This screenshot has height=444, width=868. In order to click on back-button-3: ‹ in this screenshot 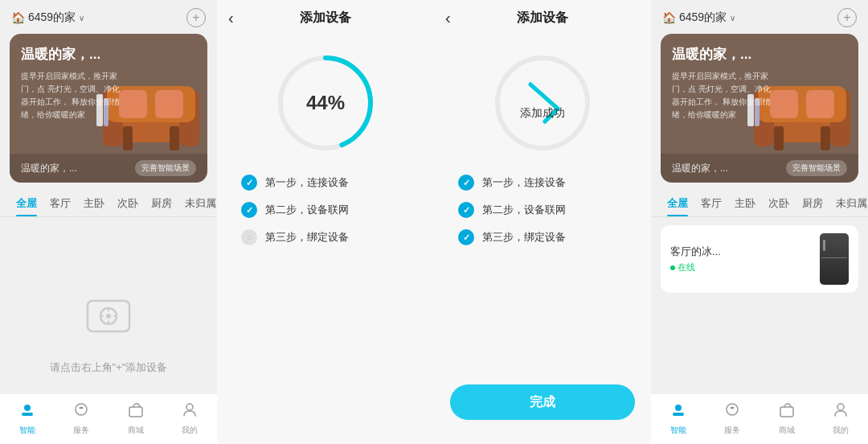, I will do `click(448, 18)`.